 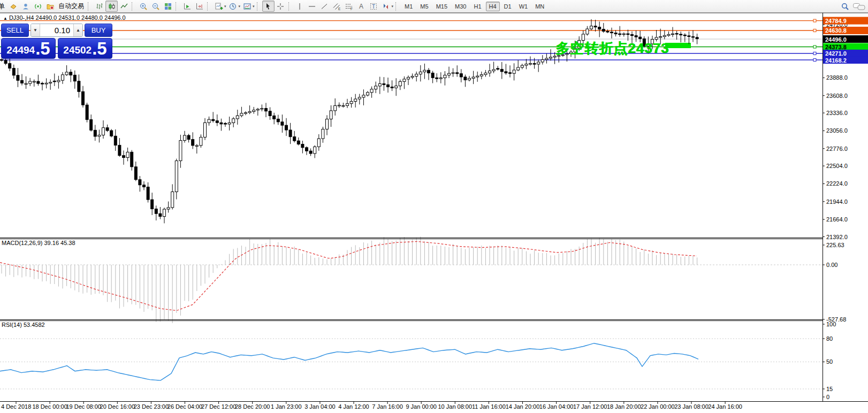 What do you see at coordinates (254, 6) in the screenshot?
I see `templates-caret-icon: ▾` at bounding box center [254, 6].